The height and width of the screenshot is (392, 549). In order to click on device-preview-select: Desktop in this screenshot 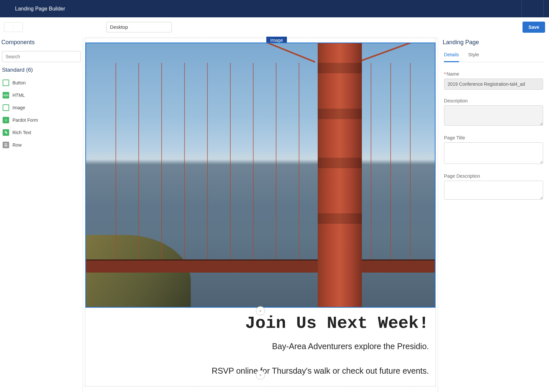, I will do `click(139, 27)`.